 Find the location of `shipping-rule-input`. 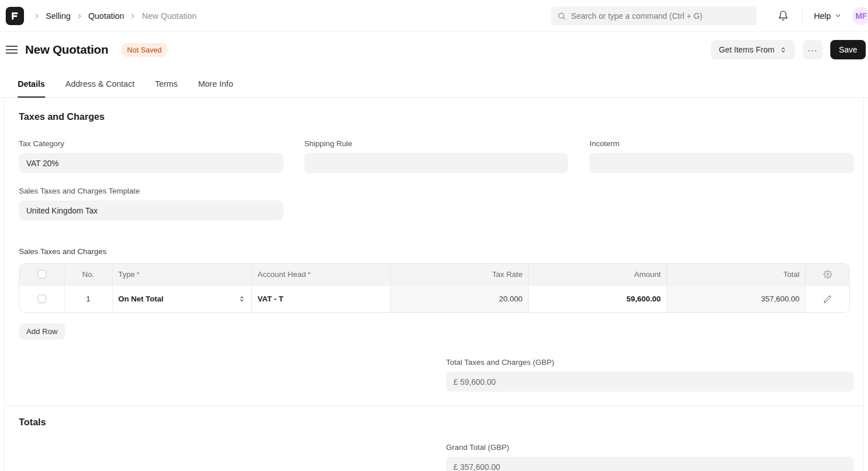

shipping-rule-input is located at coordinates (436, 163).